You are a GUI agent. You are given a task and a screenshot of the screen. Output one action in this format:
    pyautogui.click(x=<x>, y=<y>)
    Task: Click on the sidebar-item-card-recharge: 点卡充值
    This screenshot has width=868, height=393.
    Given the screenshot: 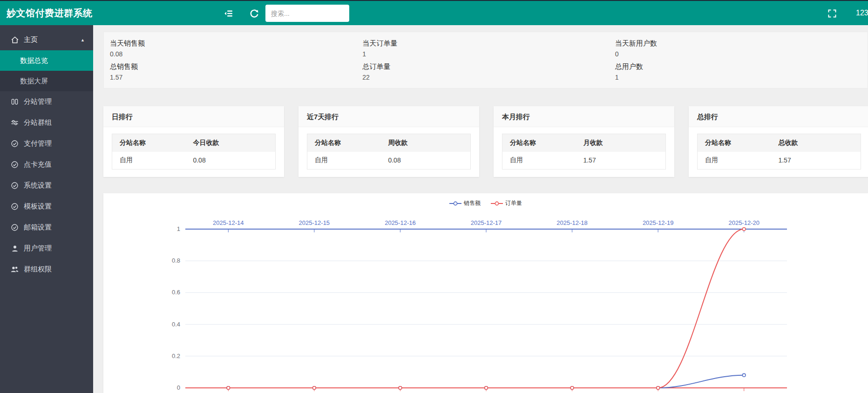 What is the action you would take?
    pyautogui.click(x=47, y=165)
    